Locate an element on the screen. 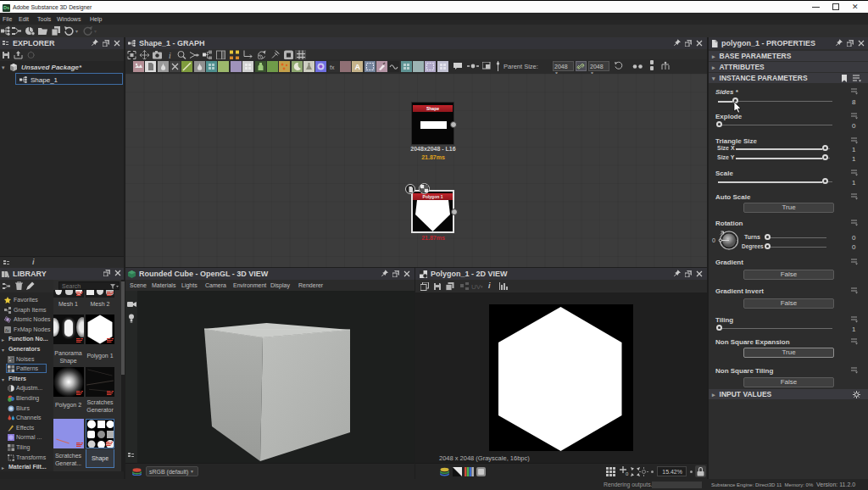 The height and width of the screenshot is (490, 868). svg-text: UV is located at coordinates (476, 287).